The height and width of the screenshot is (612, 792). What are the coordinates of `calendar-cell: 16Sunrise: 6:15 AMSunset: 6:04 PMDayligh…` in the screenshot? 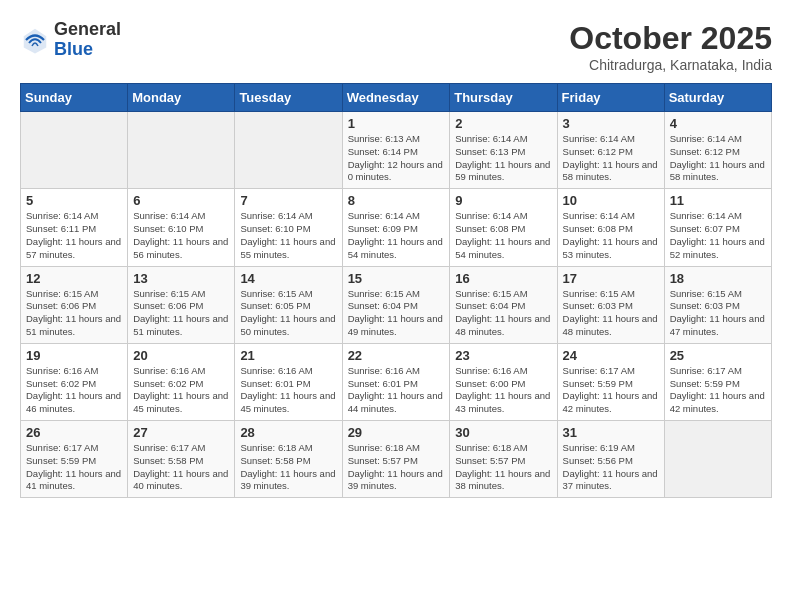 It's located at (504, 304).